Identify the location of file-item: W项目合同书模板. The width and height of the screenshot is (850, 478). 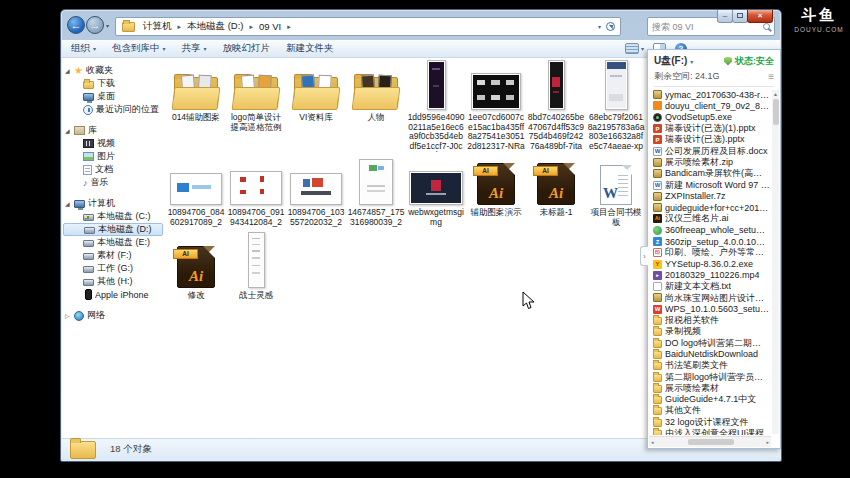
(616, 190).